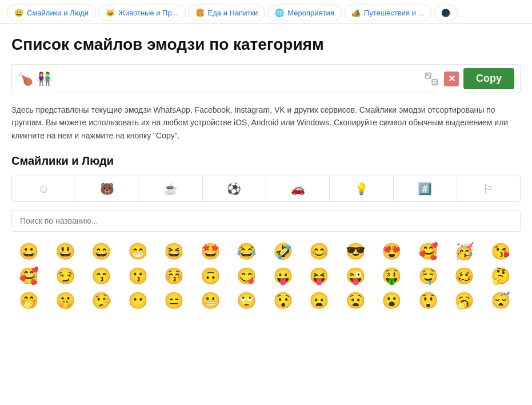  I want to click on emoji-cell: 🤫, so click(66, 301).